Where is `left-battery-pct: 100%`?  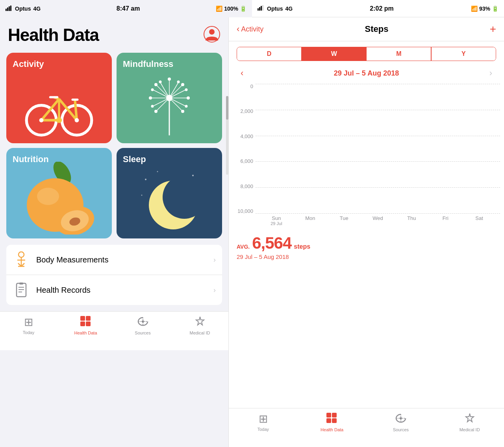
left-battery-pct: 100% is located at coordinates (231, 9).